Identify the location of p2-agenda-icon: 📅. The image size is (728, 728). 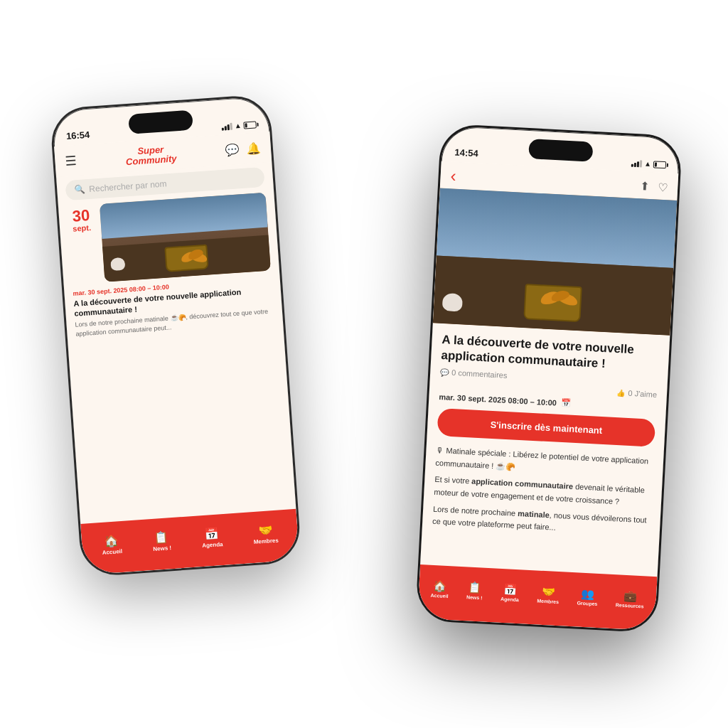
(510, 590).